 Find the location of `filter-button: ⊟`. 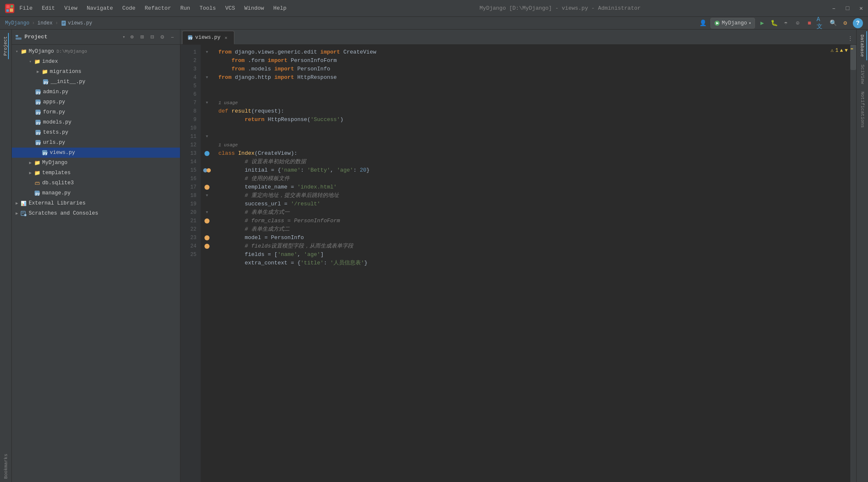

filter-button: ⊟ is located at coordinates (152, 37).